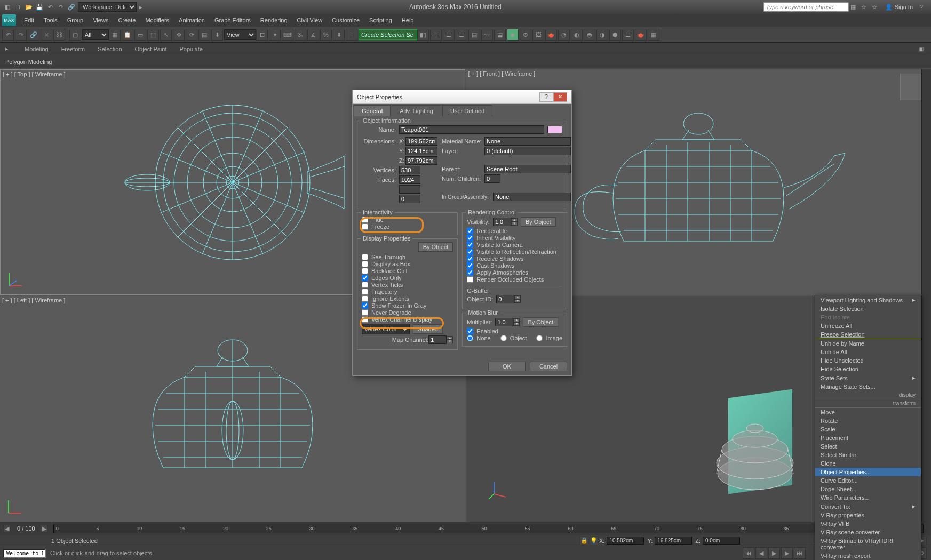  I want to click on time-slider: 0510152025303540455055606570758085909510…, so click(489, 529).